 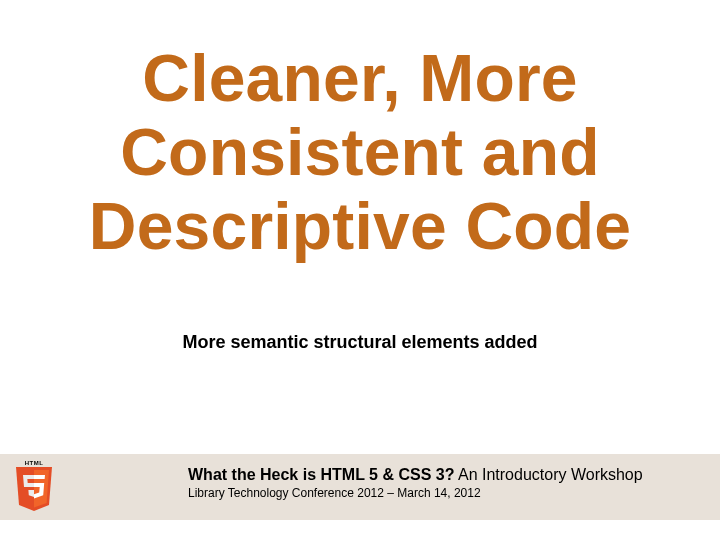 I want to click on footer-title-bold: What the Heck is HTML 5 & CSS 3?, so click(x=321, y=474).